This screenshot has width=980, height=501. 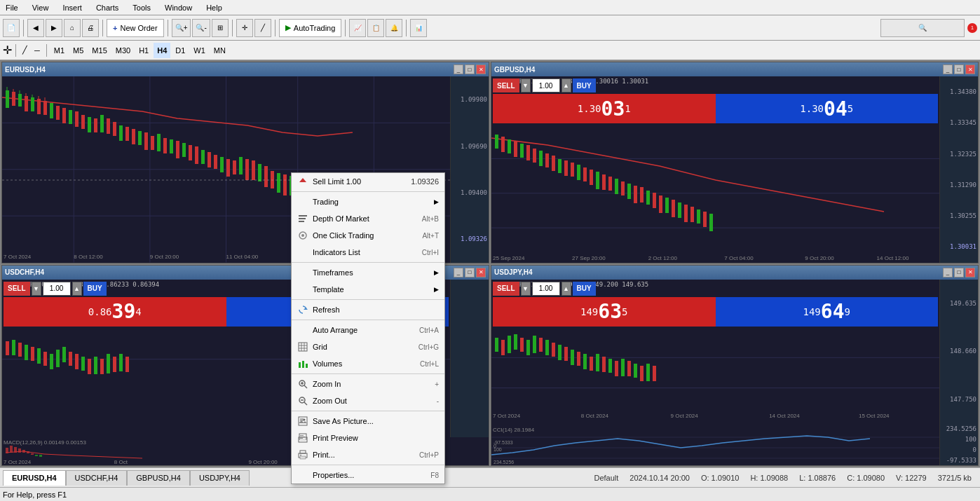 I want to click on crosshair-tool: ✛, so click(x=7, y=50).